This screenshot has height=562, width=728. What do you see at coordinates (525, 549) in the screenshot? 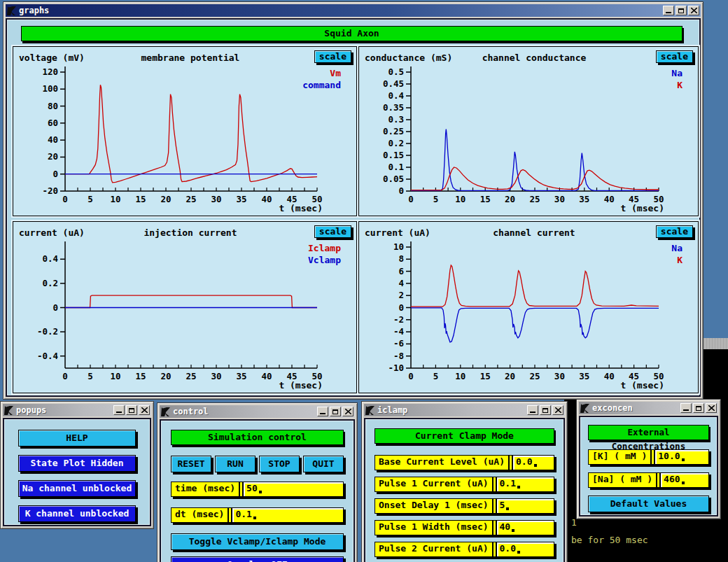
I see `pulse2-current-input: 0.0` at bounding box center [525, 549].